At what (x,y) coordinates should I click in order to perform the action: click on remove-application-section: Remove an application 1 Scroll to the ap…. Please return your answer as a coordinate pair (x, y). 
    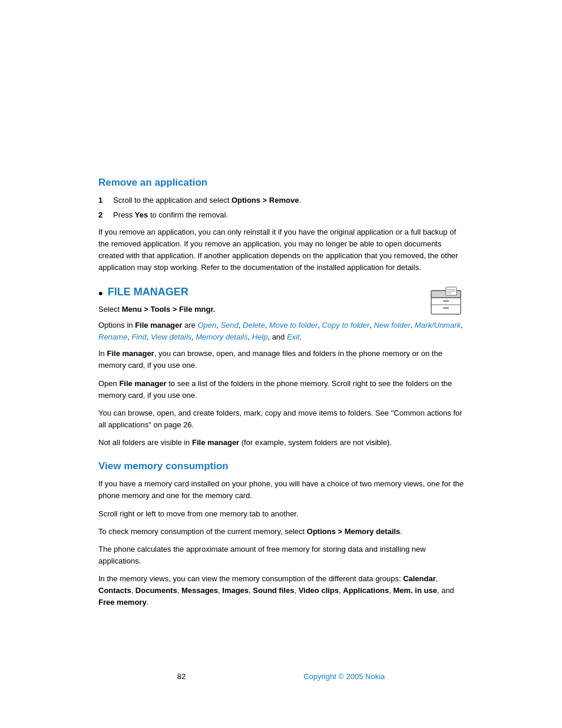
    Looking at the image, I should click on (281, 225).